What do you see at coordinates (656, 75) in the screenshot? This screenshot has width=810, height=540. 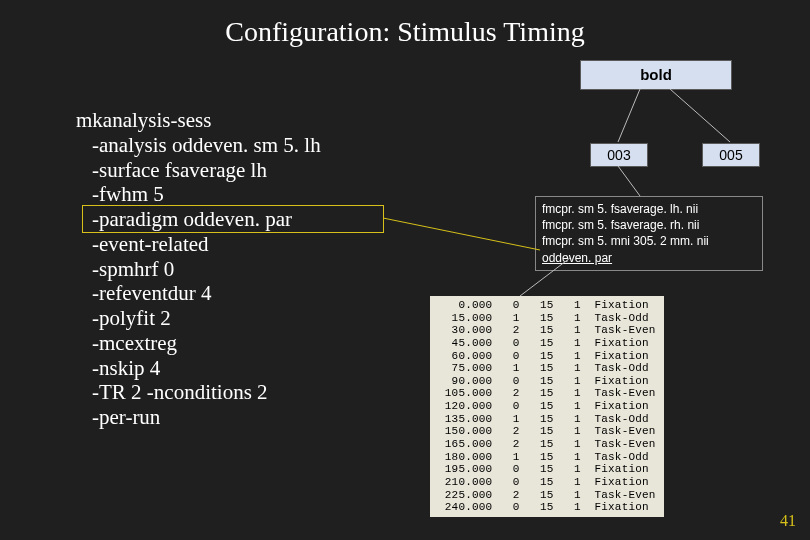 I see `bold-folder-box: bold` at bounding box center [656, 75].